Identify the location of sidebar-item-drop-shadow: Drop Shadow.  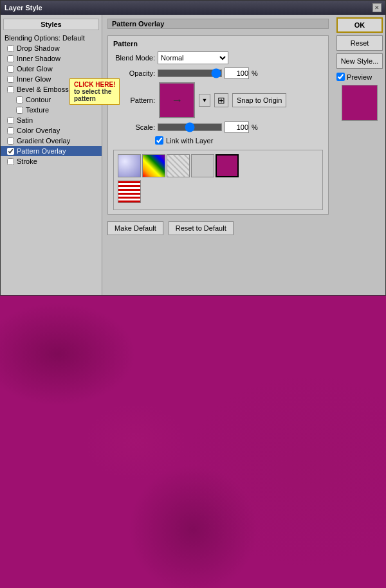
(51, 48).